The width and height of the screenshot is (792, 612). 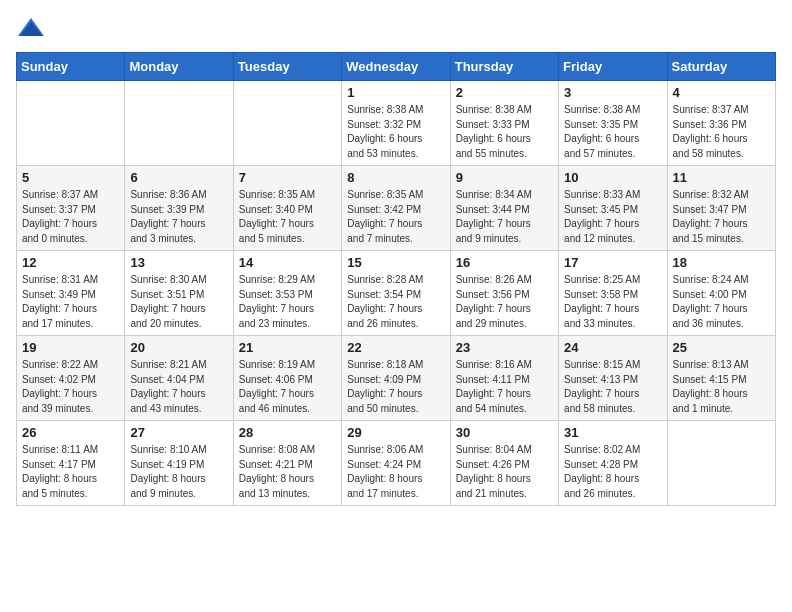 I want to click on day-number: 9, so click(x=504, y=178).